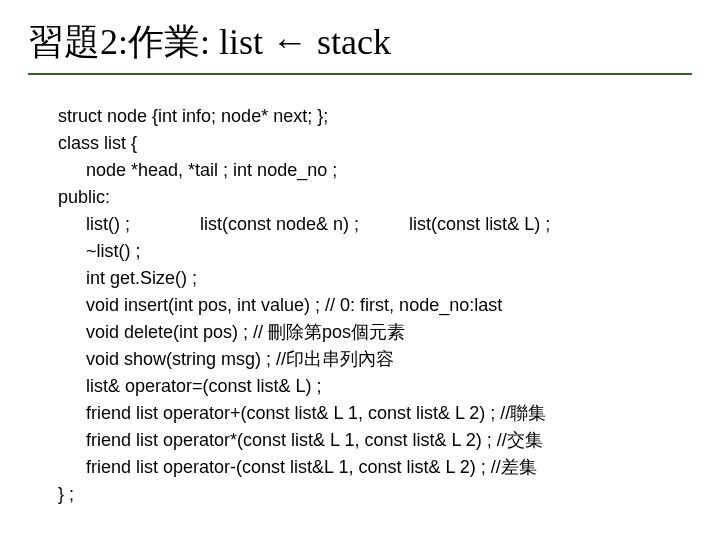 This screenshot has width=720, height=540. What do you see at coordinates (108, 224) in the screenshot?
I see `code-fragment: list() ;` at bounding box center [108, 224].